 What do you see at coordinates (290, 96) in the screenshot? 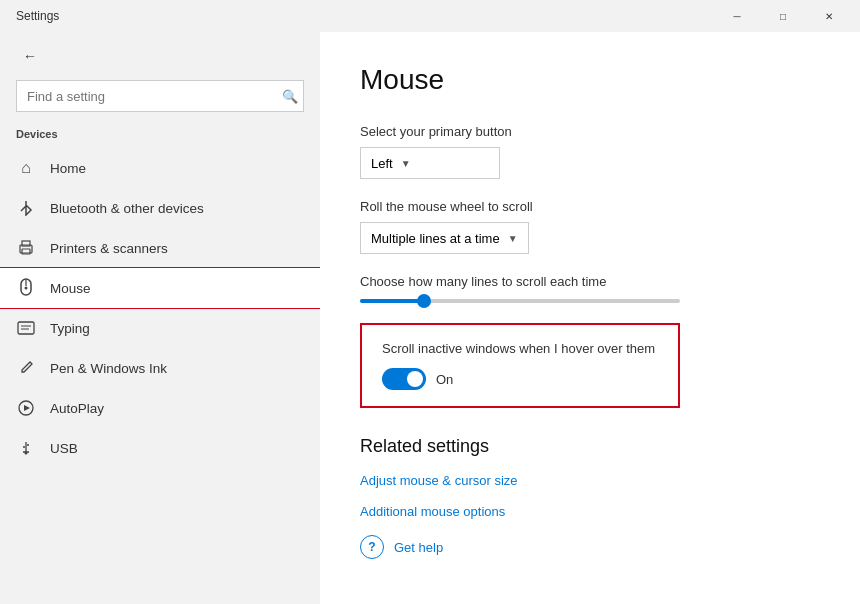
I see `search-icon: 🔍` at bounding box center [290, 96].